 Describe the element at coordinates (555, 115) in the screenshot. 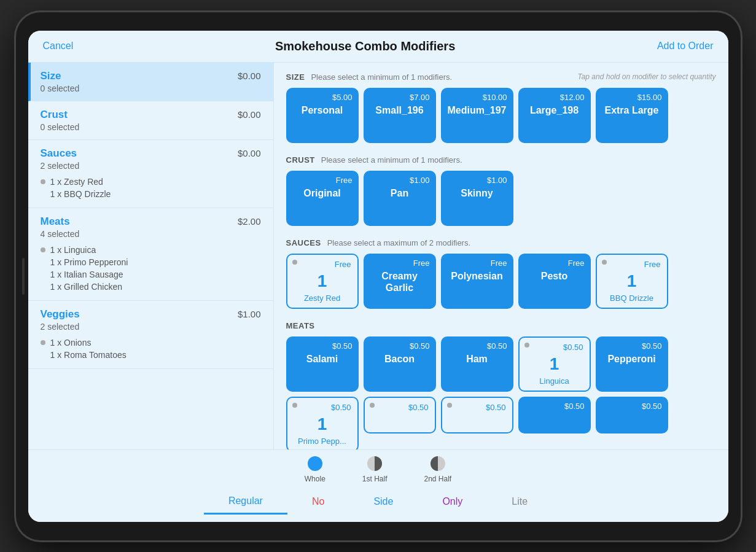

I see `size-large-btn: $12.00 Large_198` at that location.